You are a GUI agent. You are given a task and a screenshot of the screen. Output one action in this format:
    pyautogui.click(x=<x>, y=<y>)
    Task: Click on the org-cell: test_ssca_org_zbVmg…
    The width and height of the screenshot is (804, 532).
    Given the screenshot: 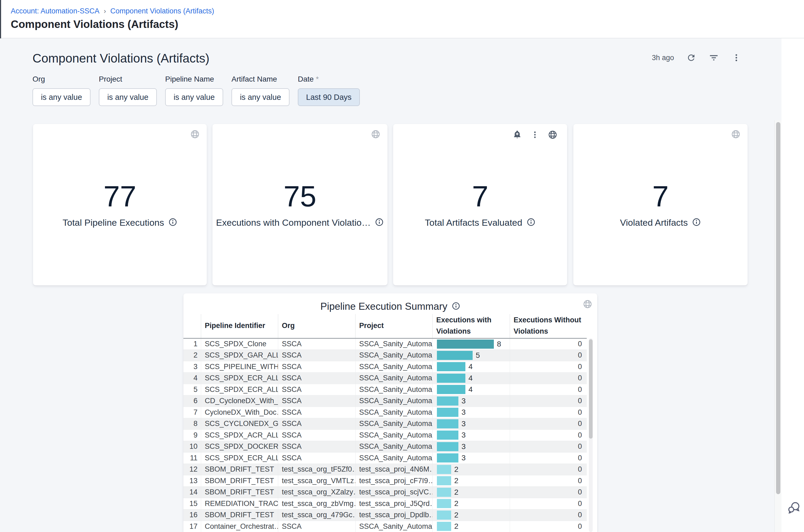 What is the action you would take?
    pyautogui.click(x=317, y=504)
    